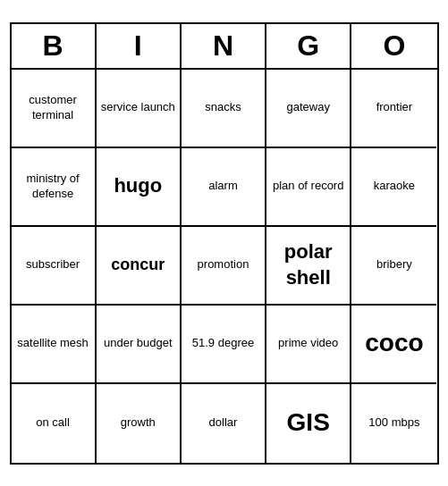 The image size is (448, 486). What do you see at coordinates (139, 423) in the screenshot?
I see `bingo-cell: growth` at bounding box center [139, 423].